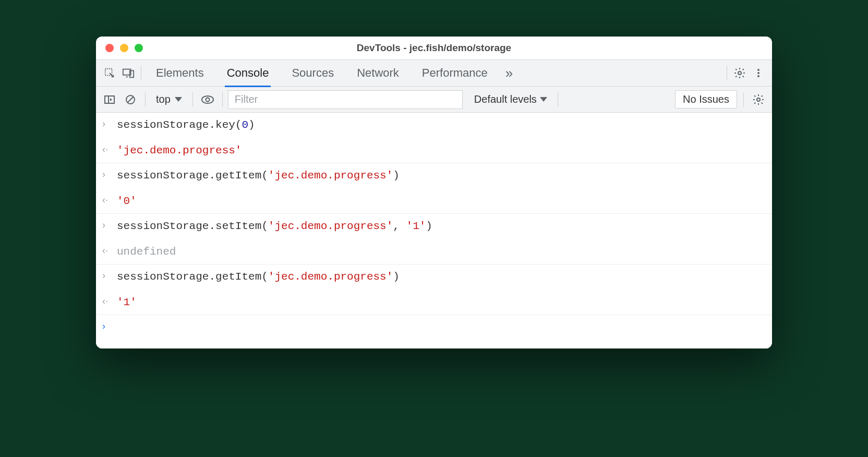 The image size is (868, 457). Describe the element at coordinates (127, 201) in the screenshot. I see `code-text: '0'` at that location.